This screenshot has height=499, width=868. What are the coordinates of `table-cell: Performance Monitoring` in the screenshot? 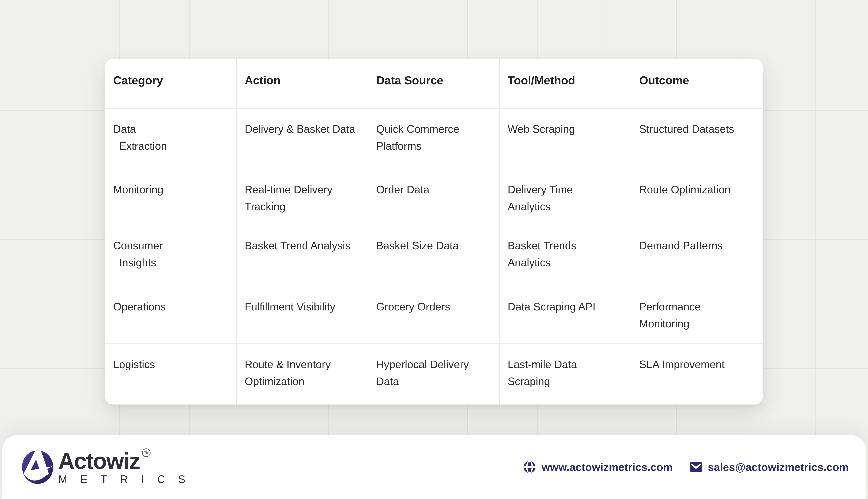 It's located at (697, 315).